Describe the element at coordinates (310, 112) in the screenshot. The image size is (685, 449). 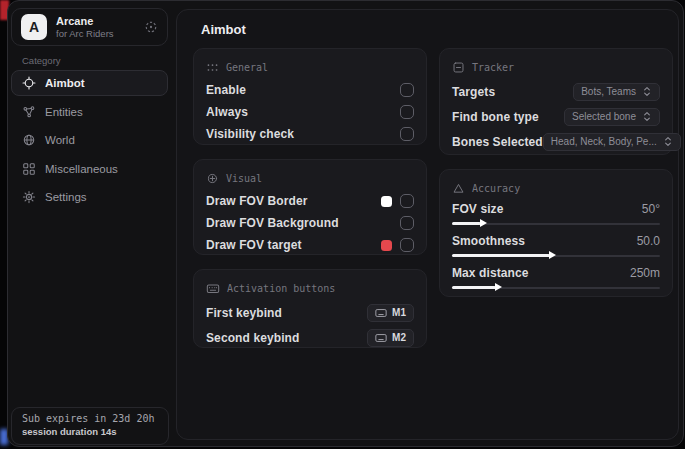
I see `setting-row: Always` at that location.